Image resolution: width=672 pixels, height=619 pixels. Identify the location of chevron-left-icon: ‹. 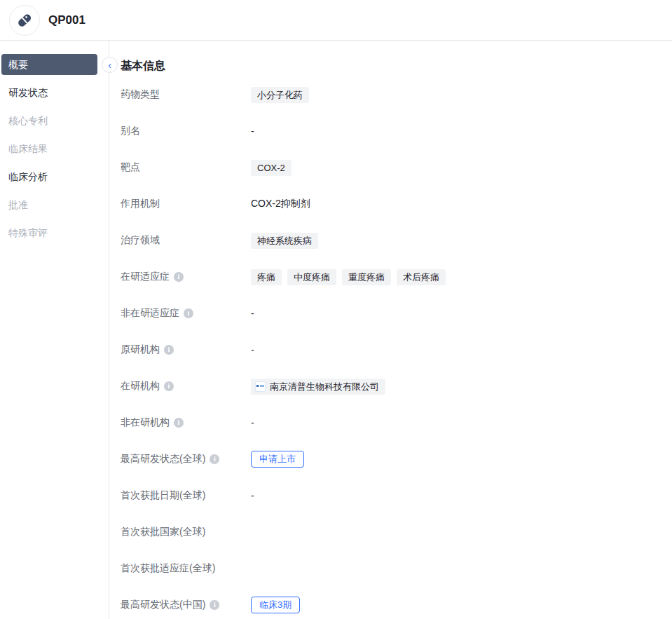
(109, 65).